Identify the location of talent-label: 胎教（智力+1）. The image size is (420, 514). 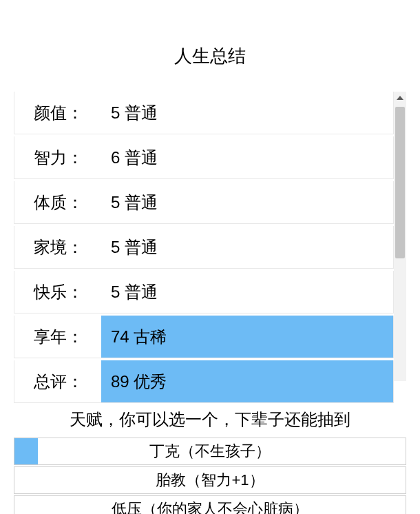
(209, 480).